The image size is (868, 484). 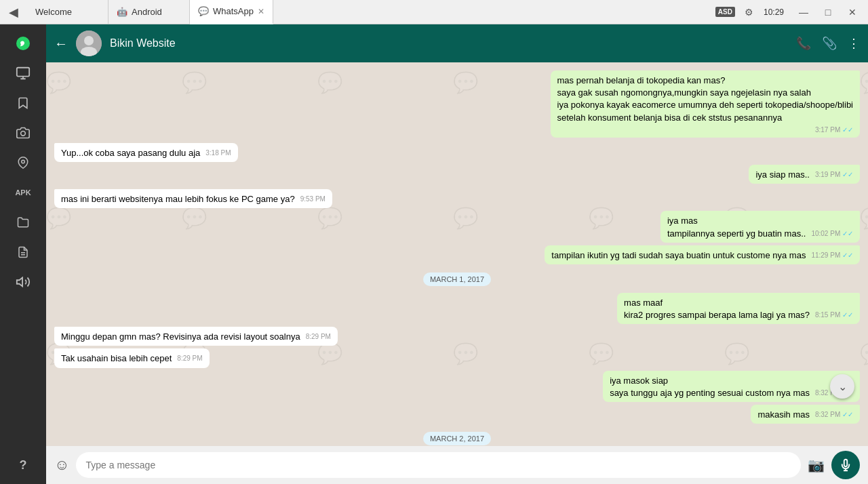 What do you see at coordinates (828, 43) in the screenshot?
I see `chat-header-actions: 📞 📎 ⋮` at bounding box center [828, 43].